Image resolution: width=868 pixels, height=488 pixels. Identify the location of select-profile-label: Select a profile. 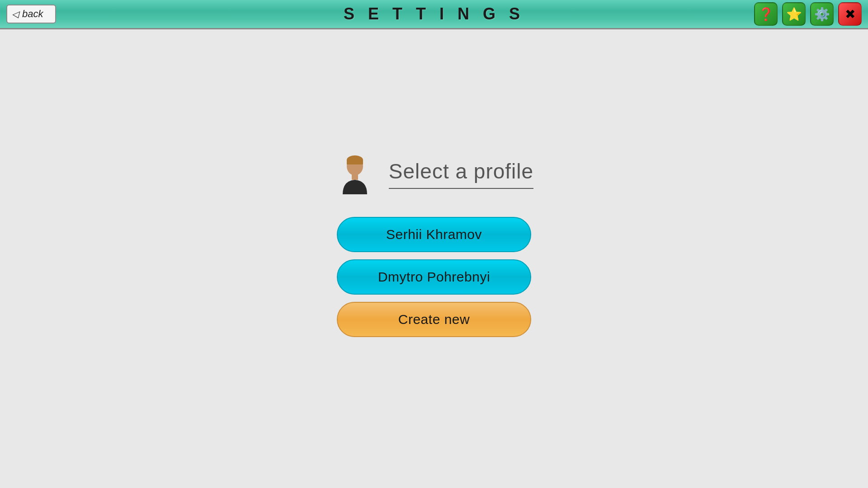
(461, 174).